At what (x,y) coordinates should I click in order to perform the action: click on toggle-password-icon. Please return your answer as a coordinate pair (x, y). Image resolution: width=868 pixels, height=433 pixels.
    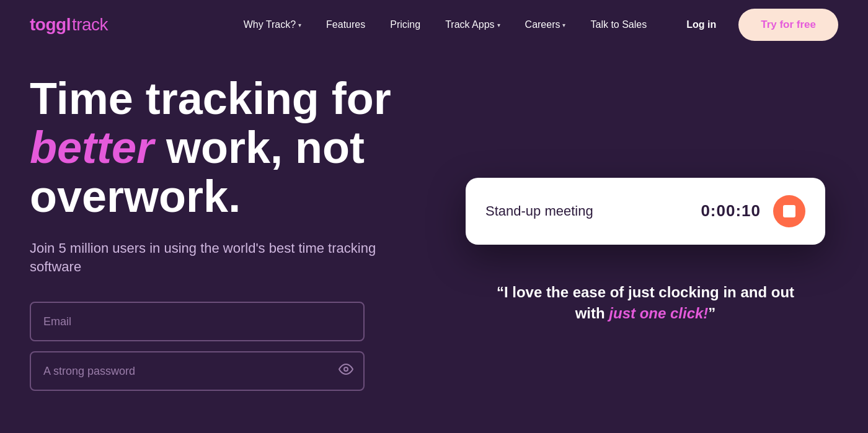
    Looking at the image, I should click on (346, 371).